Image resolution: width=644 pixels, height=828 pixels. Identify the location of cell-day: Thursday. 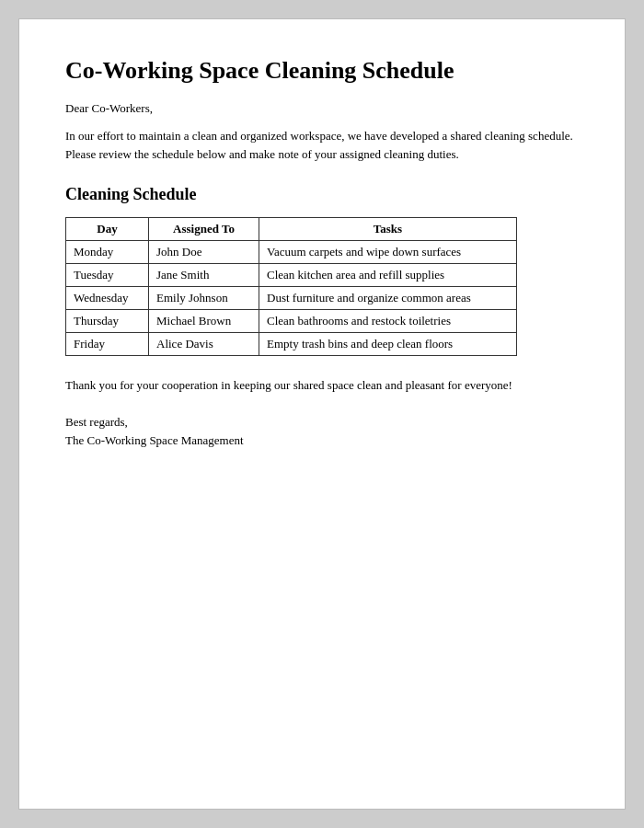
(108, 322).